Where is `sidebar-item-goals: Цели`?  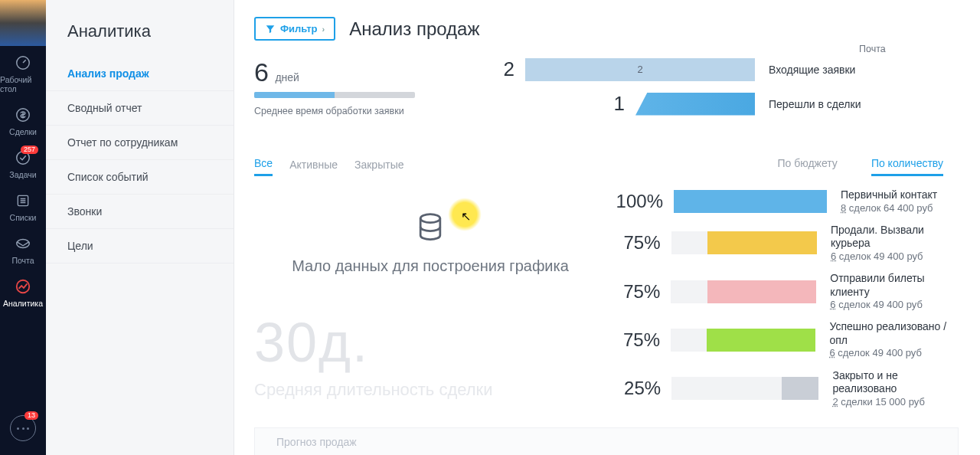
sidebar-item-goals: Цели is located at coordinates (139, 247).